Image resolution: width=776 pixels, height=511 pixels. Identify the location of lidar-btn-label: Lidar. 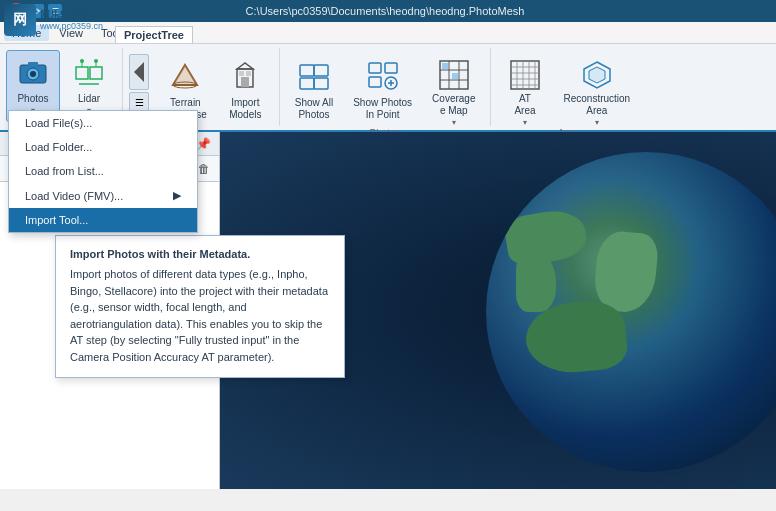
(89, 99).